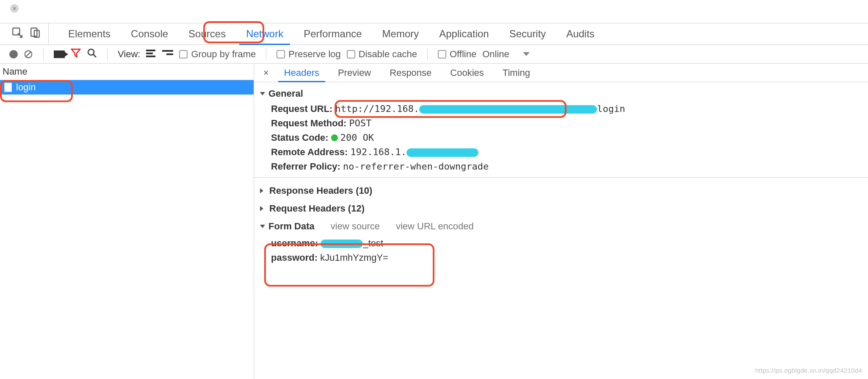 The height and width of the screenshot is (379, 868). What do you see at coordinates (563, 93) in the screenshot?
I see `section-general: General` at bounding box center [563, 93].